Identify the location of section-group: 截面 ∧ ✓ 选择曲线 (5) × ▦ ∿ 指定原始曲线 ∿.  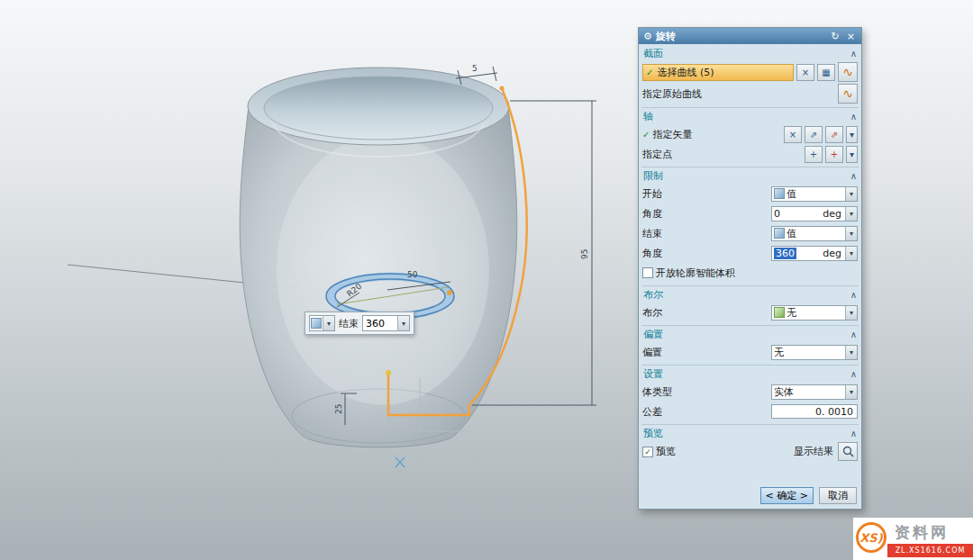
(750, 77).